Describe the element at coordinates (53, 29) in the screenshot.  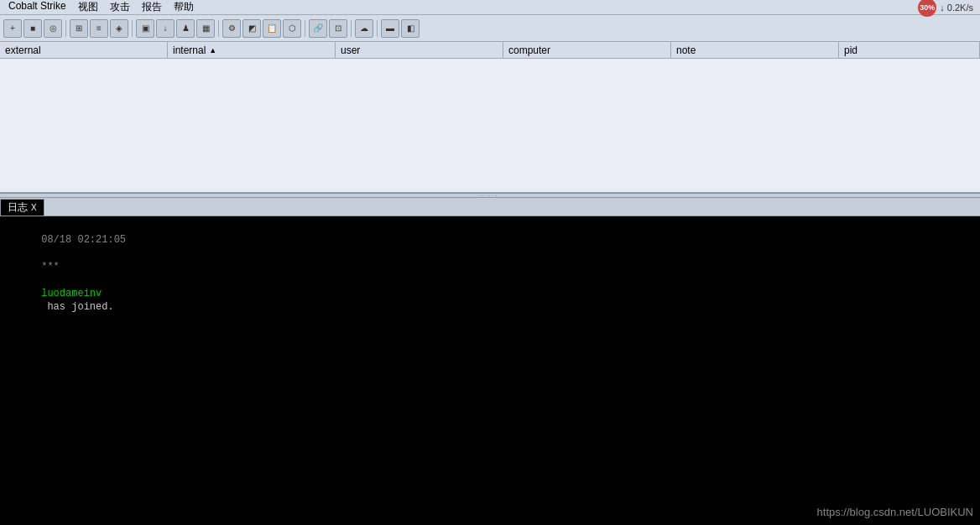
I see `toolbar-headphone-btn: ◎` at that location.